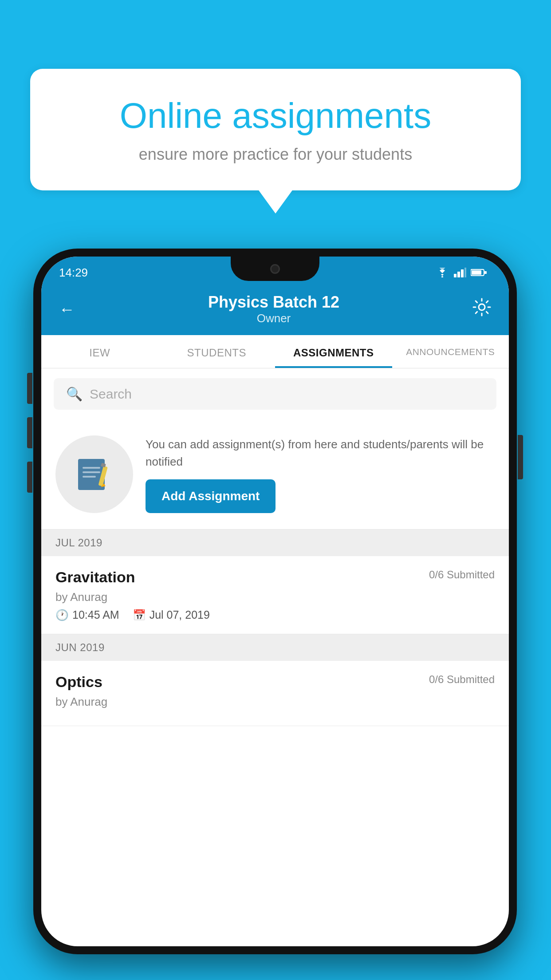 Image resolution: width=551 pixels, height=980 pixels. Describe the element at coordinates (111, 394) in the screenshot. I see `search-placeholder: Search` at that location.